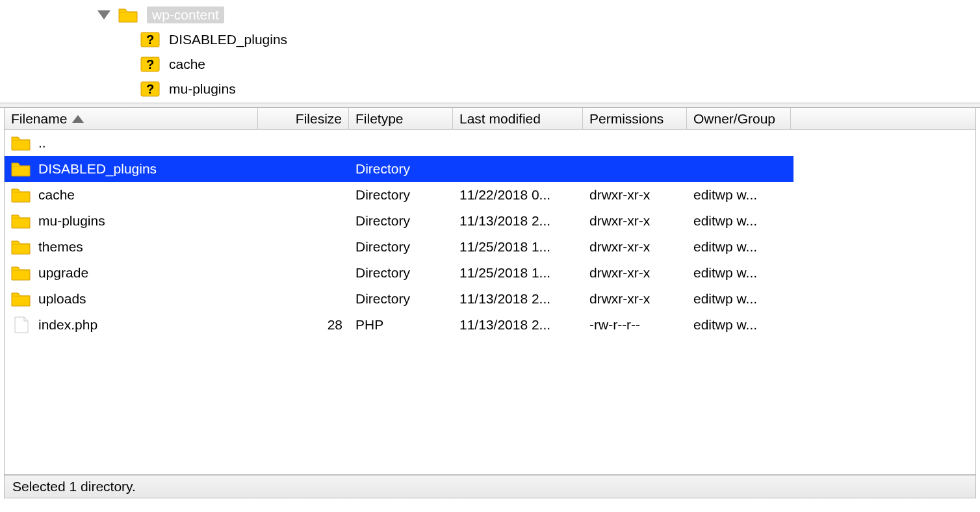  I want to click on file-icon, so click(21, 325).